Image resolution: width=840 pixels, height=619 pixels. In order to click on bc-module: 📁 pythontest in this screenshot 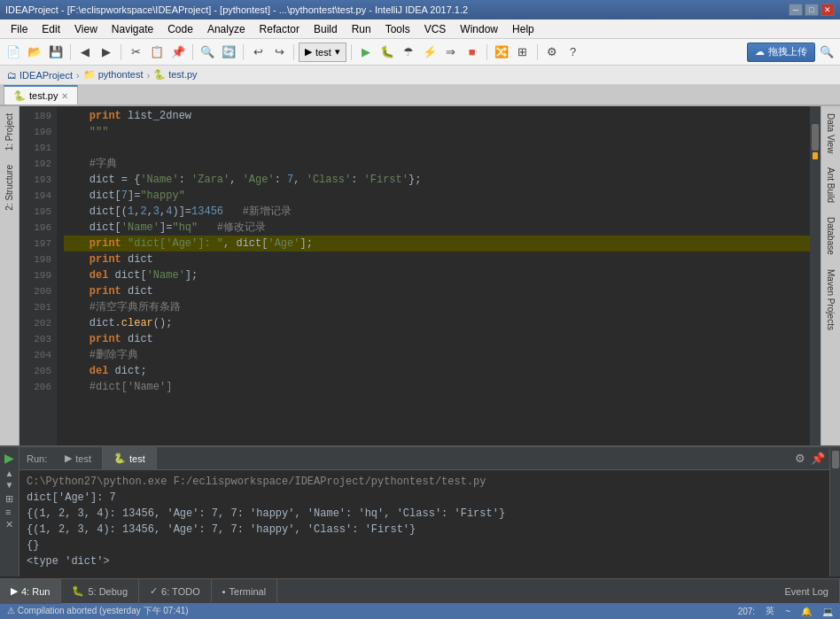, I will do `click(113, 74)`.